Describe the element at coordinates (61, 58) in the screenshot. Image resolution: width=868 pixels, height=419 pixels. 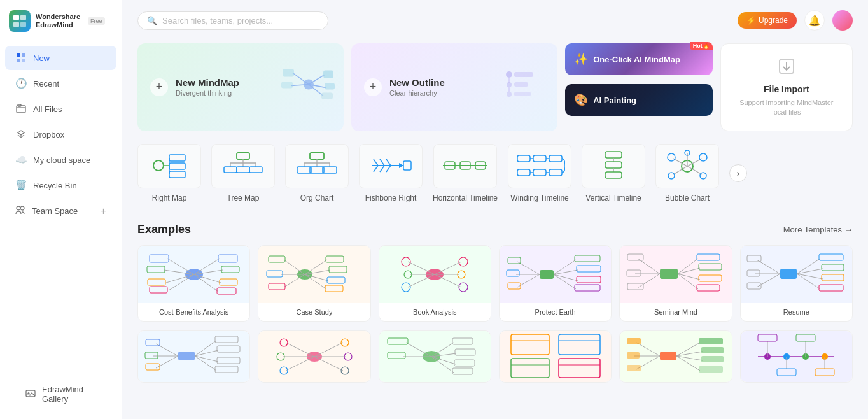
I see `sidebar-item-new: New` at that location.